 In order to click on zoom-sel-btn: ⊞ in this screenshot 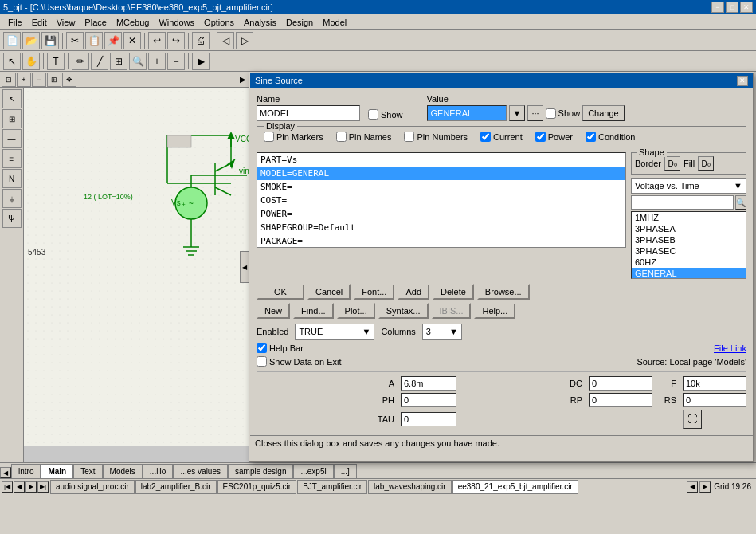, I will do `click(54, 80)`.